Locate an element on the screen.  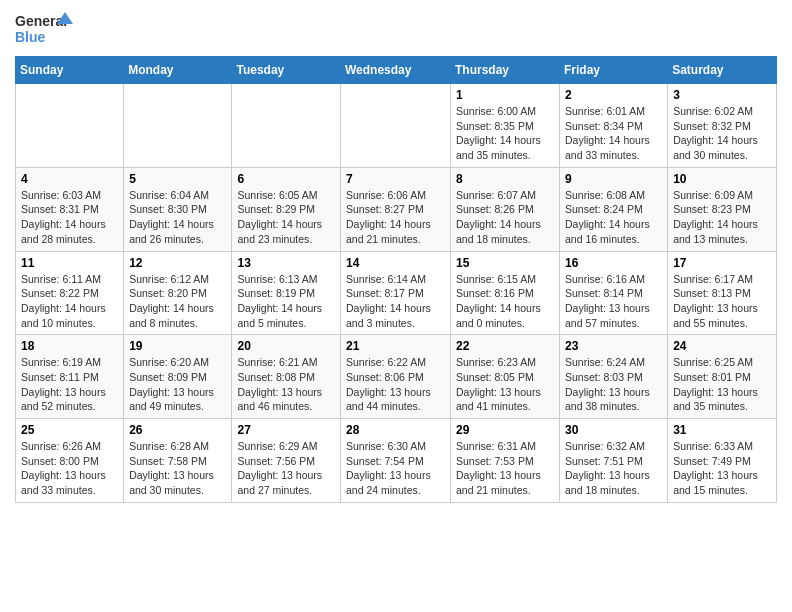
day-info: Sunrise: 6:06 AM Sunset: 8:27 PM Dayligh… is located at coordinates (388, 217).